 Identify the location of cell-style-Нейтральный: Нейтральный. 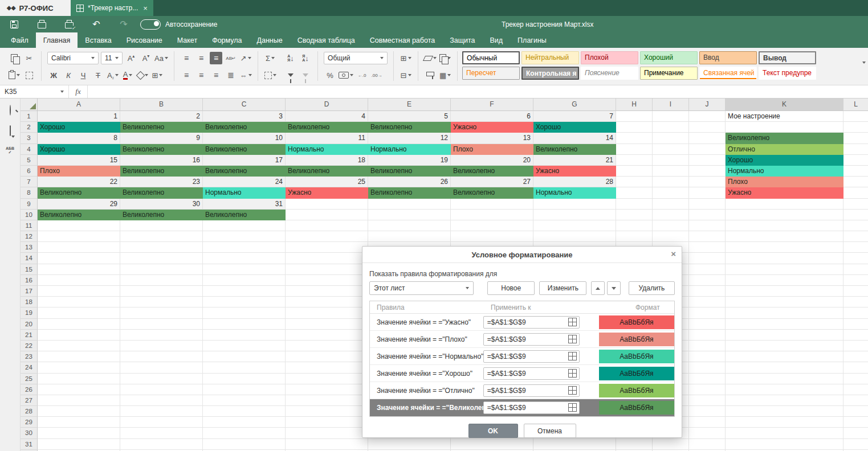
(551, 58).